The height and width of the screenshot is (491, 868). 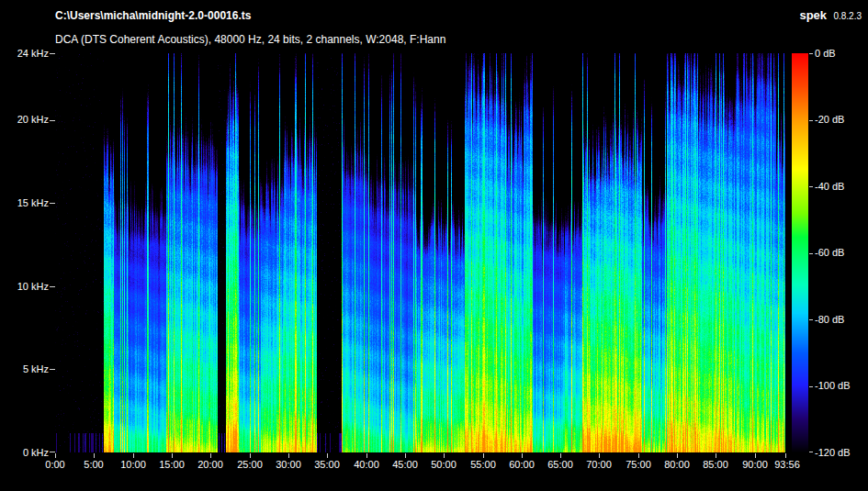 I want to click on db-tick-label-100: -100 dB, so click(x=832, y=385).